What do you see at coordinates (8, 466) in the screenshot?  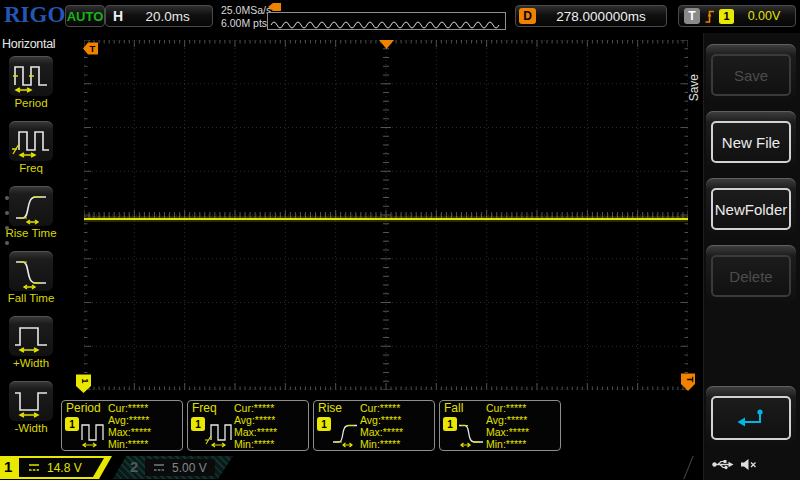 I see `channel-number: 1` at bounding box center [8, 466].